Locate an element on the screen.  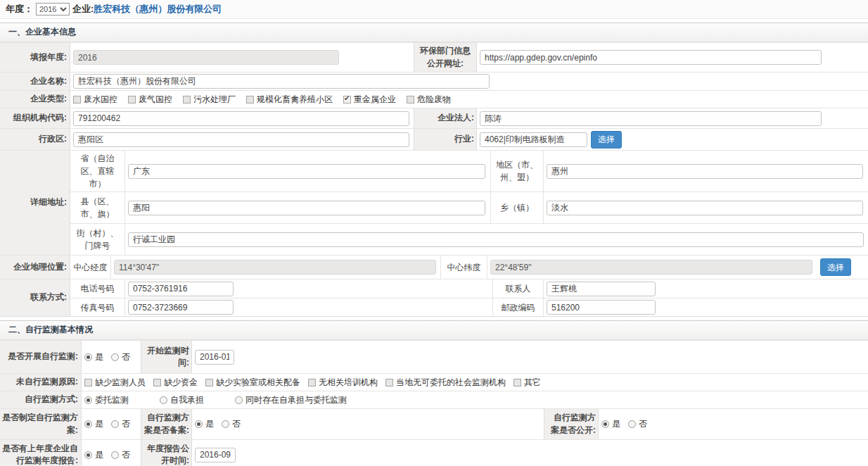
city-input is located at coordinates (705, 172).